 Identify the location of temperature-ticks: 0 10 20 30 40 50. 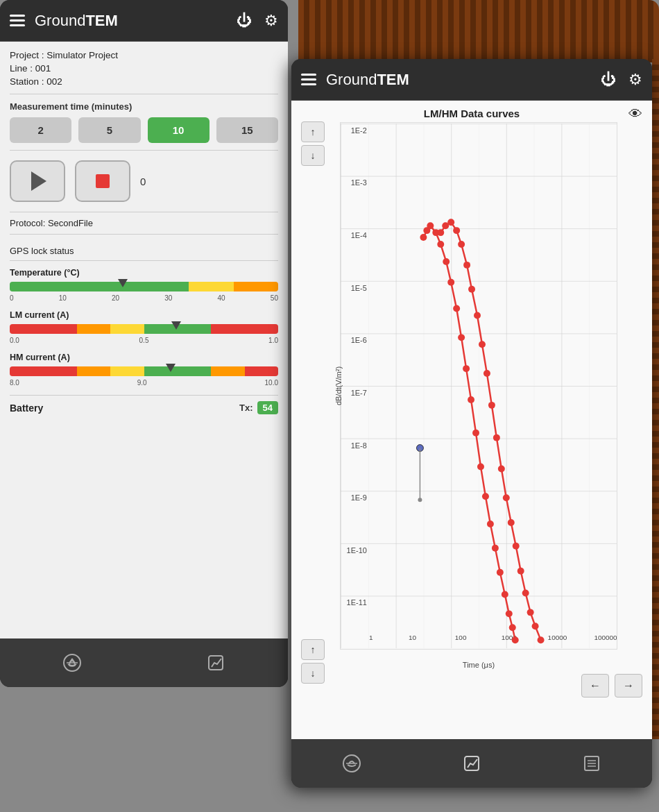
(144, 298).